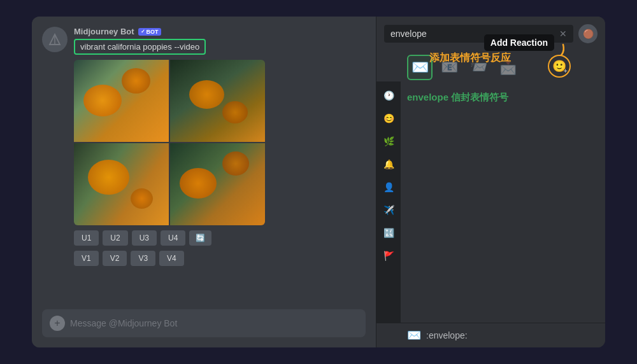  What do you see at coordinates (87, 258) in the screenshot?
I see `v1-button: V1` at bounding box center [87, 258].